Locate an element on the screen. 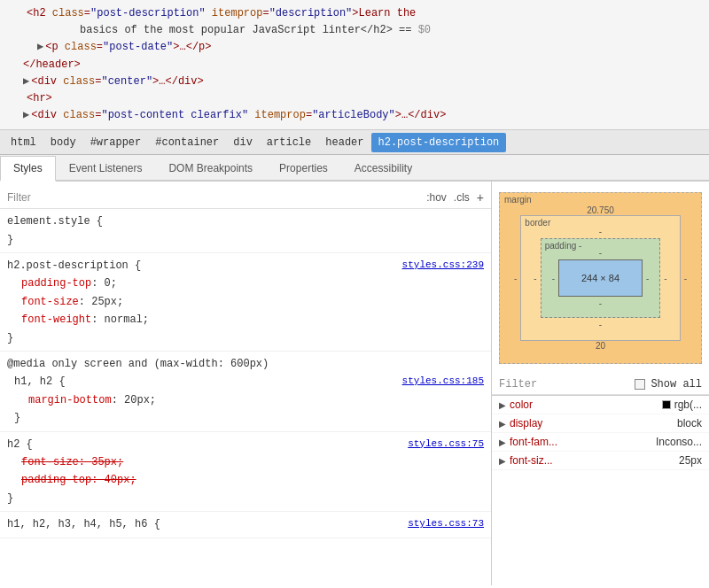  source-h1h6: styles.css:73 is located at coordinates (446, 524).